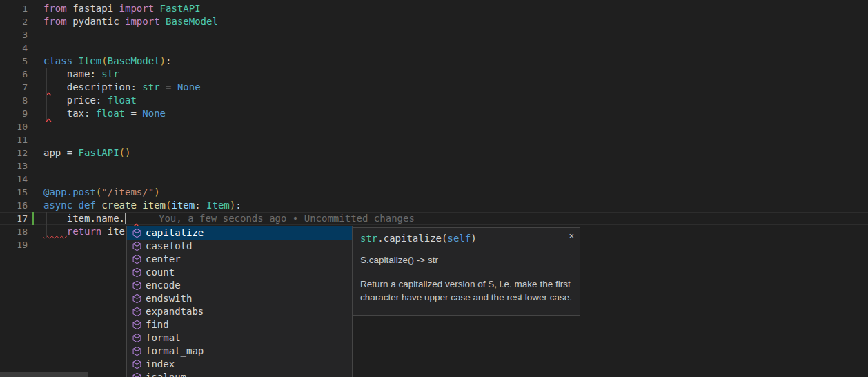 This screenshot has height=377, width=868. I want to click on code-line: 14, so click(434, 180).